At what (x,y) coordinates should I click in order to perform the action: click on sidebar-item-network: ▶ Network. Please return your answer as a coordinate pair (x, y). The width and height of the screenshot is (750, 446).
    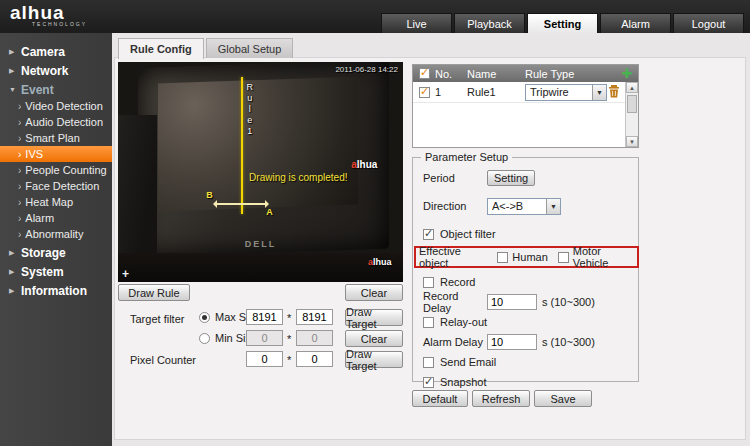
    Looking at the image, I should click on (56, 70).